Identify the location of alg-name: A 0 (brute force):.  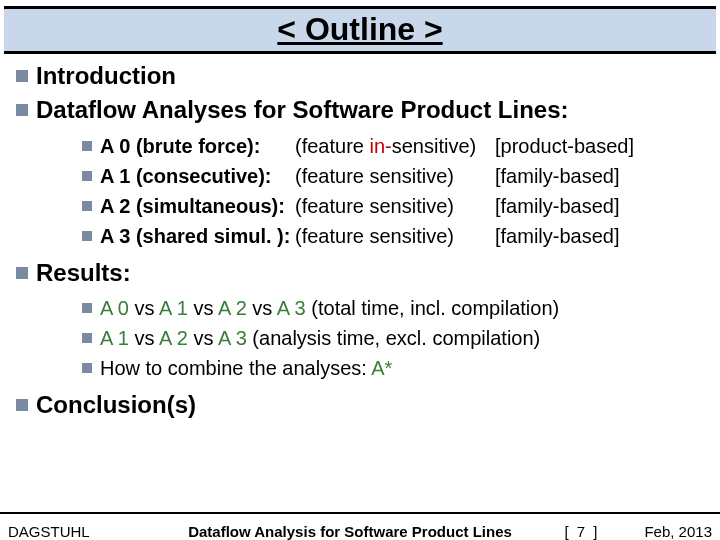
(198, 146).